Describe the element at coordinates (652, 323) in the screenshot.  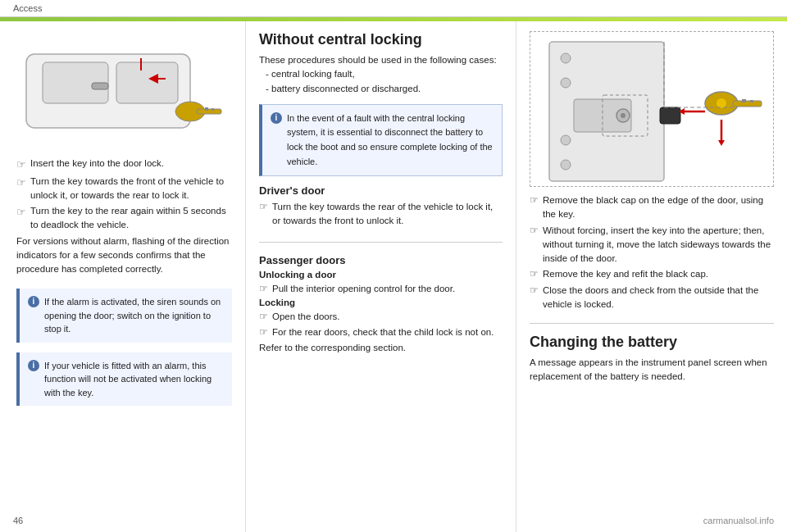
I see `divider-right` at that location.